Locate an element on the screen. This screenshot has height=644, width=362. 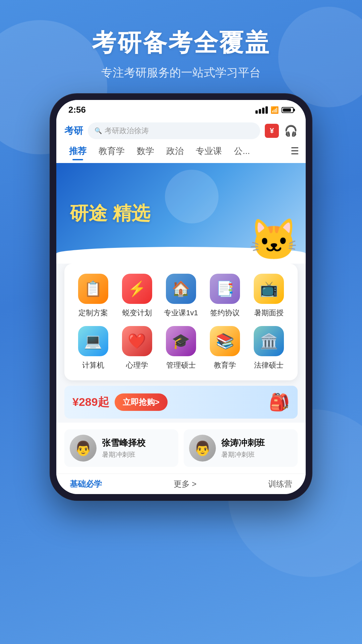
status-bar: 2:56 📶 is located at coordinates (181, 109).